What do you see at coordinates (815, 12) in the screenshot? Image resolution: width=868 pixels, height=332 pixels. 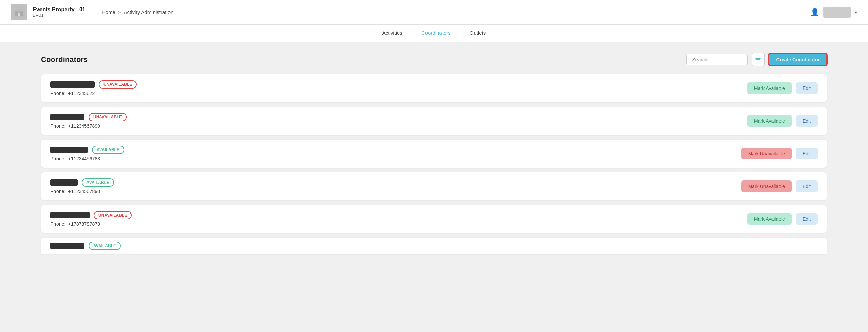 I see `user-icon: 👤` at bounding box center [815, 12].